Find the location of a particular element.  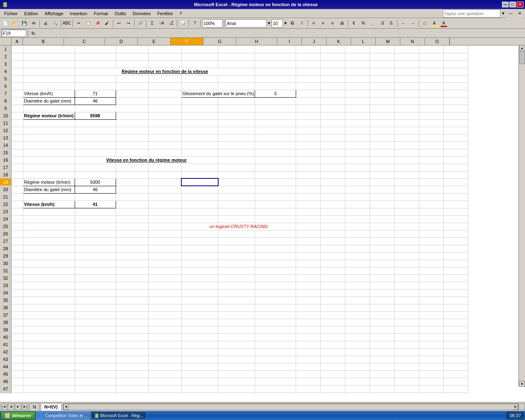

cell-J31 is located at coordinates (333, 271).